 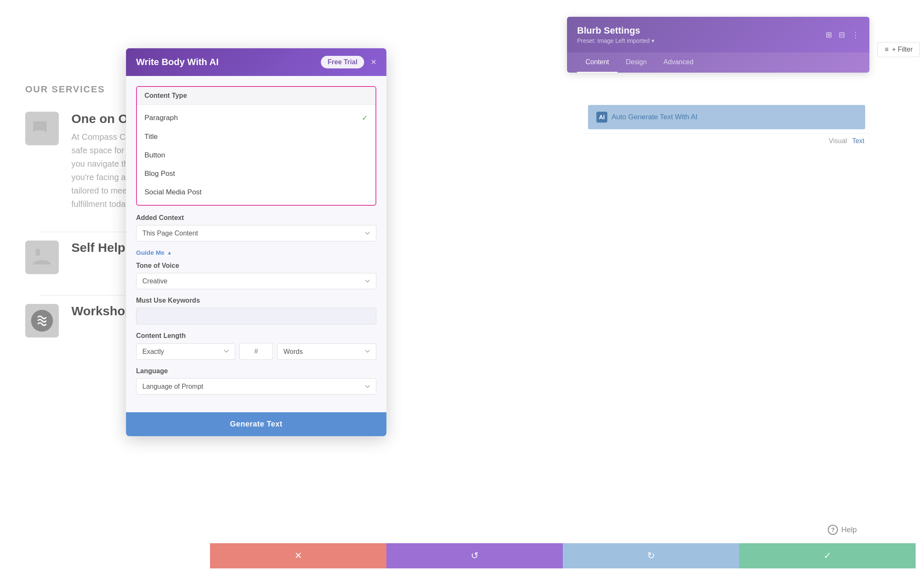 I want to click on blurb-settings-tabs: Content Design Advanced, so click(x=718, y=63).